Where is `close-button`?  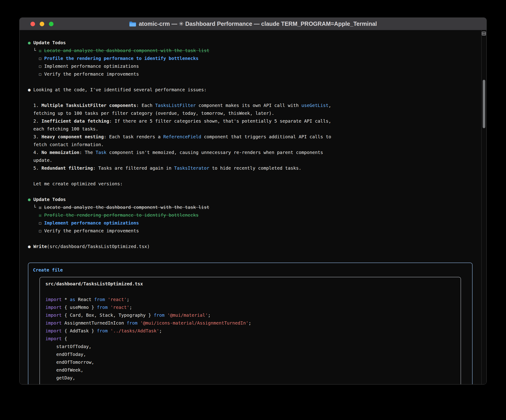
close-button is located at coordinates (33, 24).